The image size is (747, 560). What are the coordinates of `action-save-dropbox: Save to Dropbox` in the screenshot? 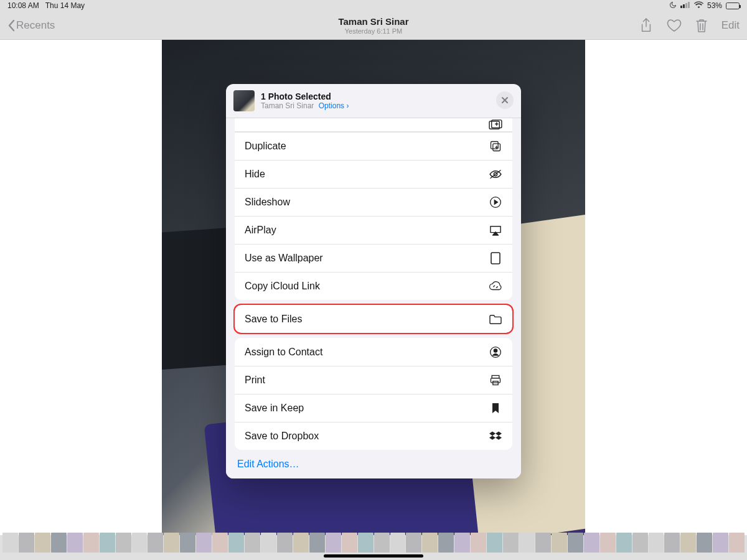 It's located at (374, 436).